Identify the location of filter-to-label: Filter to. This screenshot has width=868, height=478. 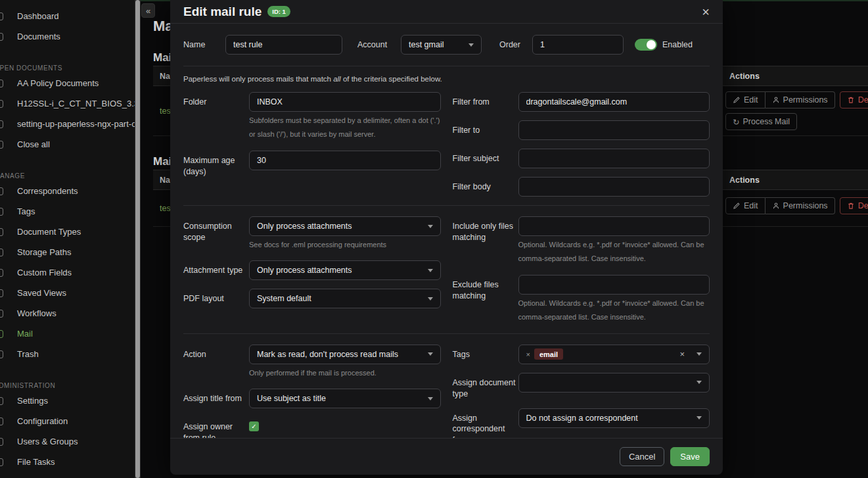
(486, 130).